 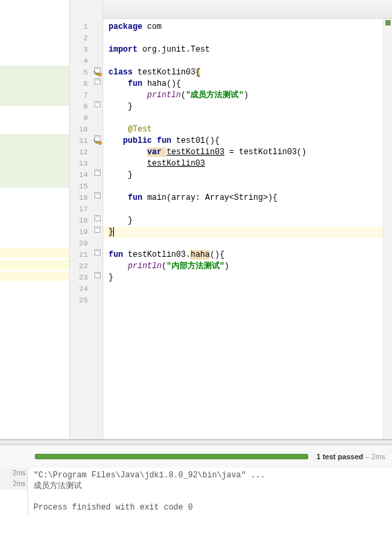 What do you see at coordinates (248, 232) in the screenshot?
I see `code-line-current: }` at bounding box center [248, 232].